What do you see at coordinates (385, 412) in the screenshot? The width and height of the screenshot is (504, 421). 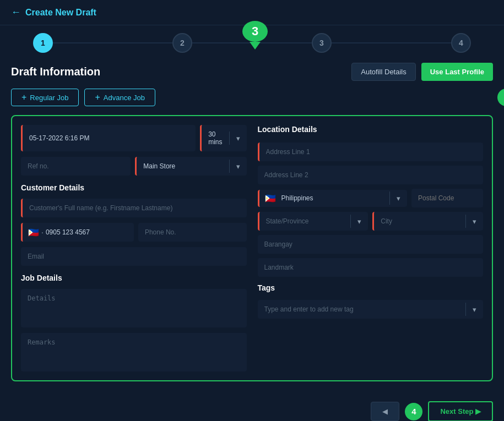 I see `prev-icon: ◀` at bounding box center [385, 412].